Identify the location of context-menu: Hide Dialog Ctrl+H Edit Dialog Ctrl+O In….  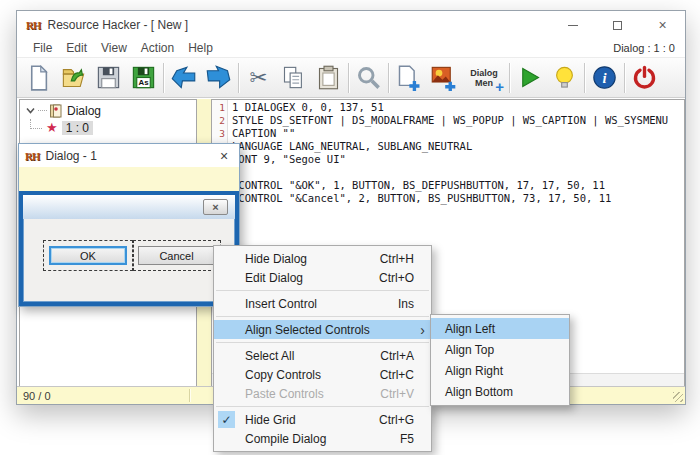
(322, 348).